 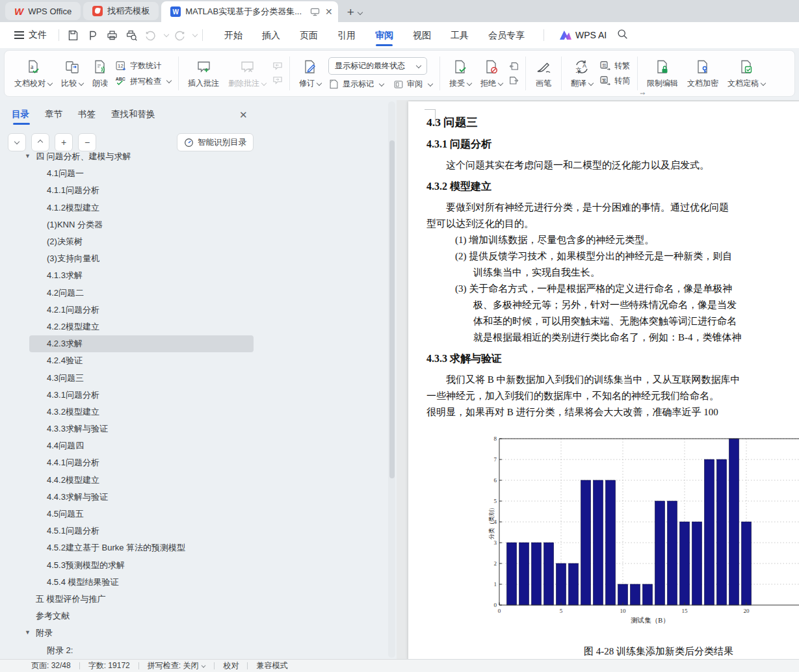 I want to click on toc-item: 参考文献, so click(x=142, y=616).